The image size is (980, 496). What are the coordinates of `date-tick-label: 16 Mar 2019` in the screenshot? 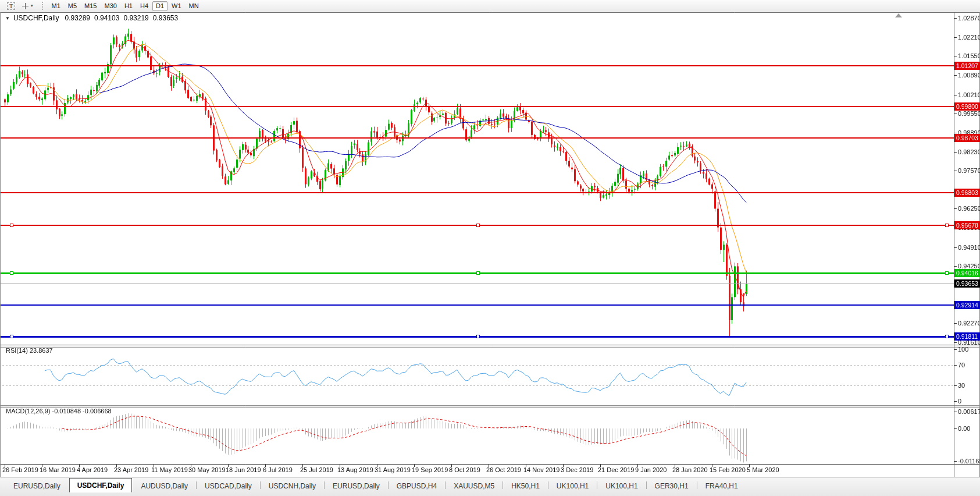 It's located at (58, 470).